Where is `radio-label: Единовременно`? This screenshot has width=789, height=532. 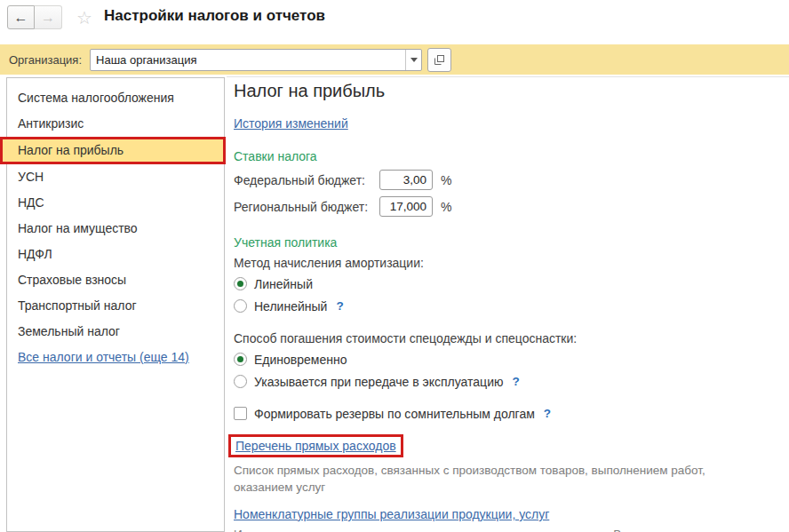 radio-label: Единовременно is located at coordinates (300, 360).